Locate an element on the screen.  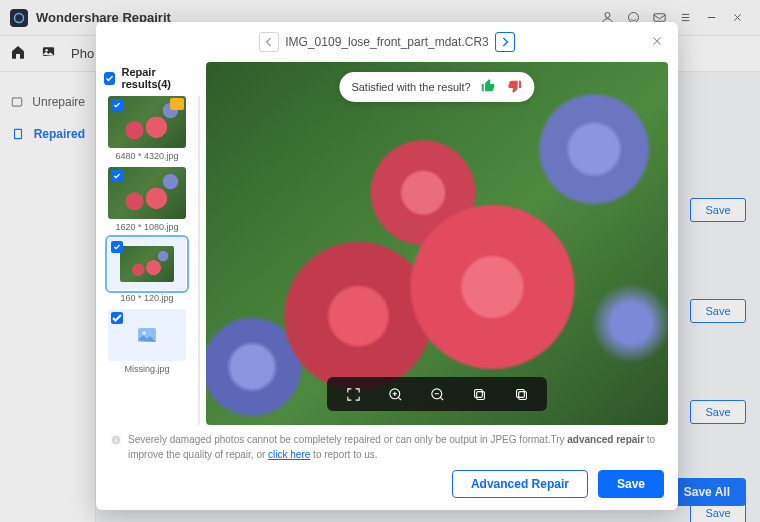
image-broken-icon is located at coordinates (17, 102).